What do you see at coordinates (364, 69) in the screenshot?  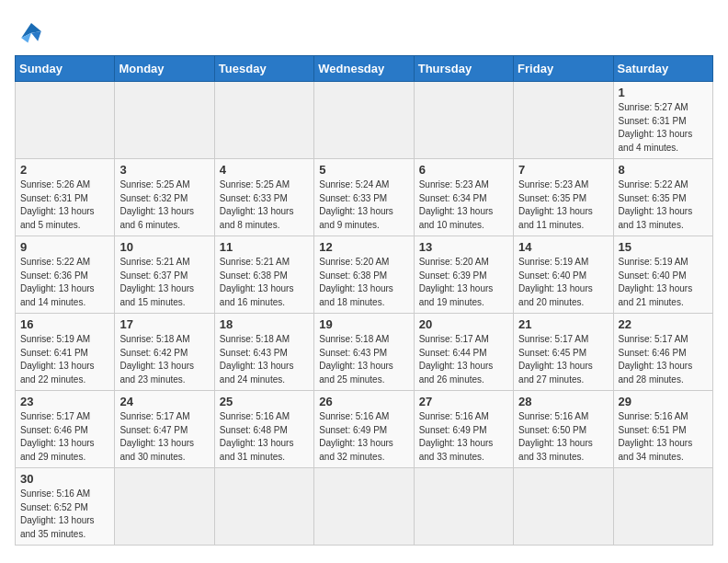 I see `header-row: SundayMondayTuesdayWednesdayThursdayFrid…` at bounding box center [364, 69].